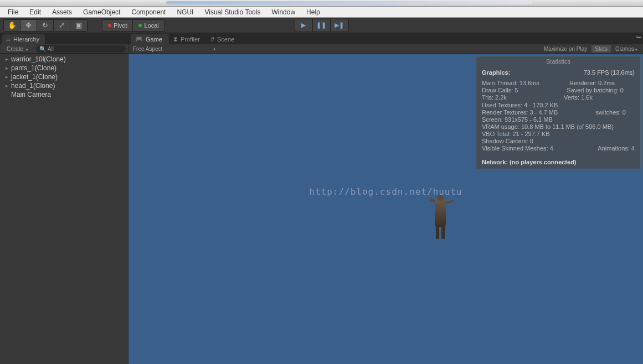 The image size is (643, 364). What do you see at coordinates (191, 39) in the screenshot?
I see `tab-label: Profiler` at bounding box center [191, 39].